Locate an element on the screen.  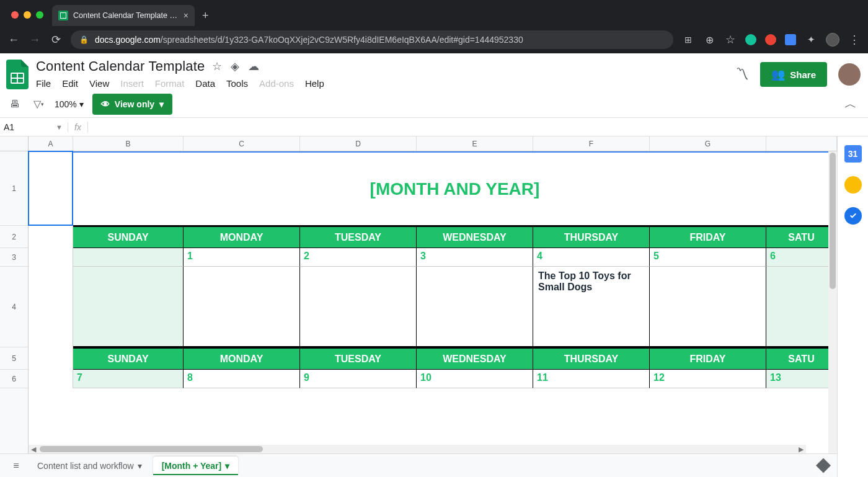
date-cell: 7 is located at coordinates (128, 379).